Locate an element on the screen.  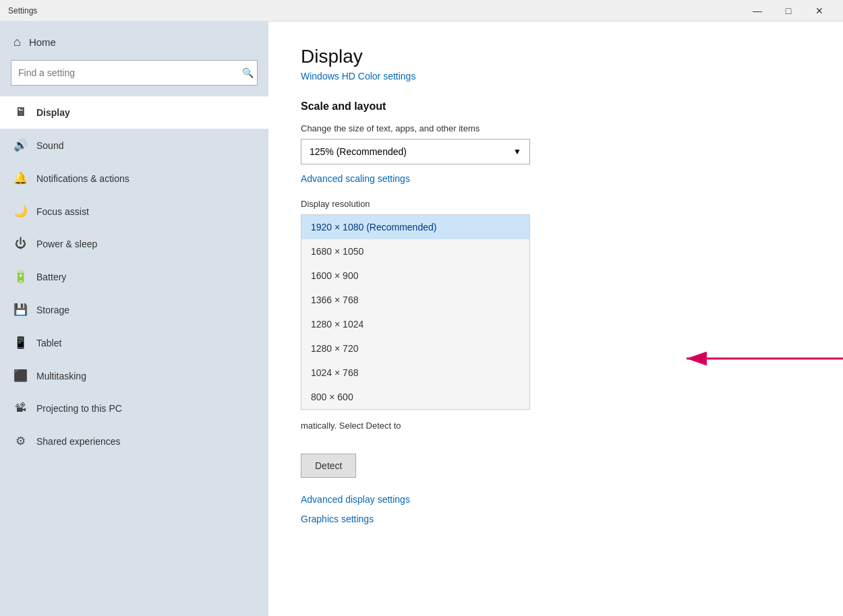
sidebar-item-multitasking: ⬛ Multitasking is located at coordinates (134, 376).